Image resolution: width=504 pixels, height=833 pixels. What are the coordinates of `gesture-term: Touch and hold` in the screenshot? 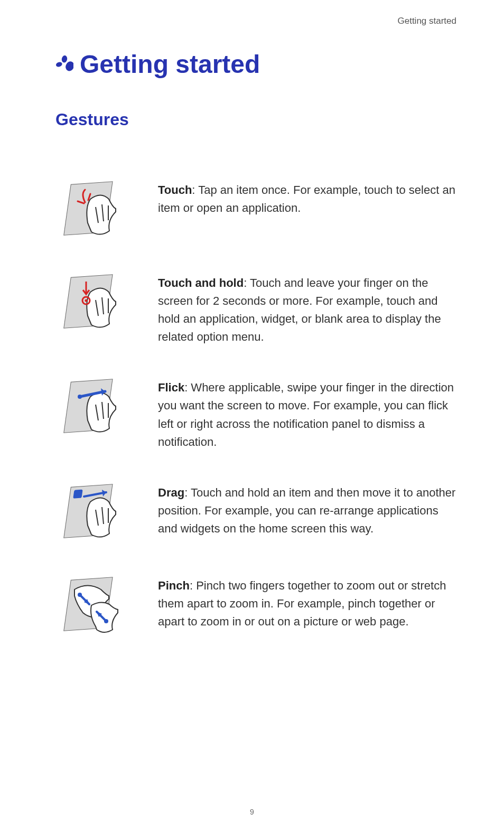 It's located at (201, 283).